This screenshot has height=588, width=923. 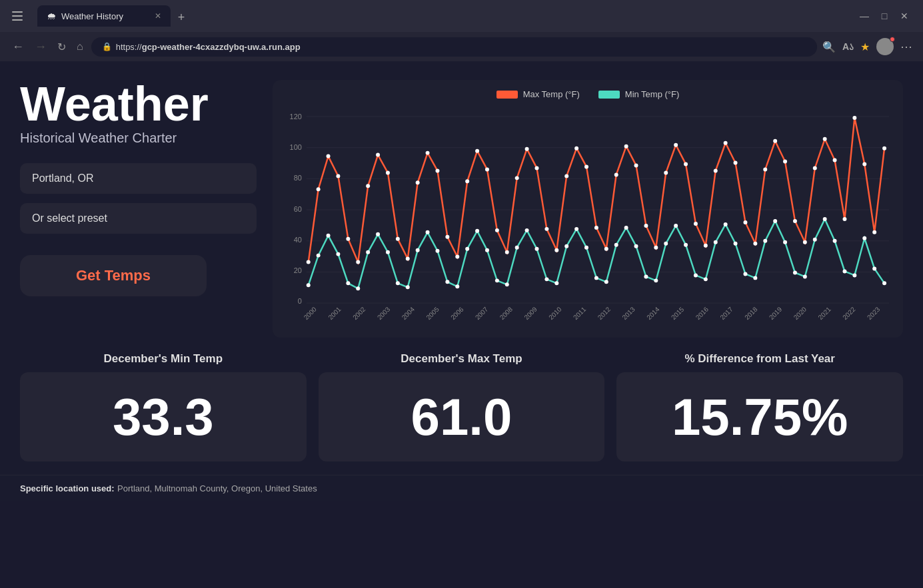 I want to click on svg-text: 2021, so click(x=824, y=314).